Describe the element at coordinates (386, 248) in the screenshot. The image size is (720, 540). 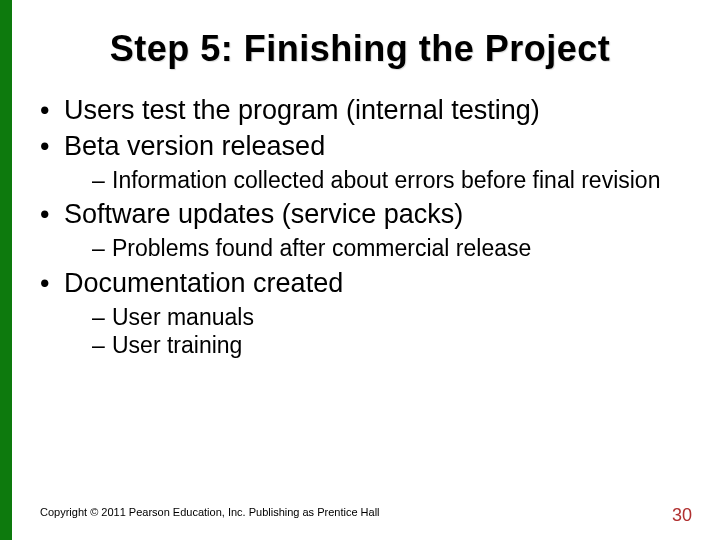
I see `list-item: Problems found after commercial release` at that location.